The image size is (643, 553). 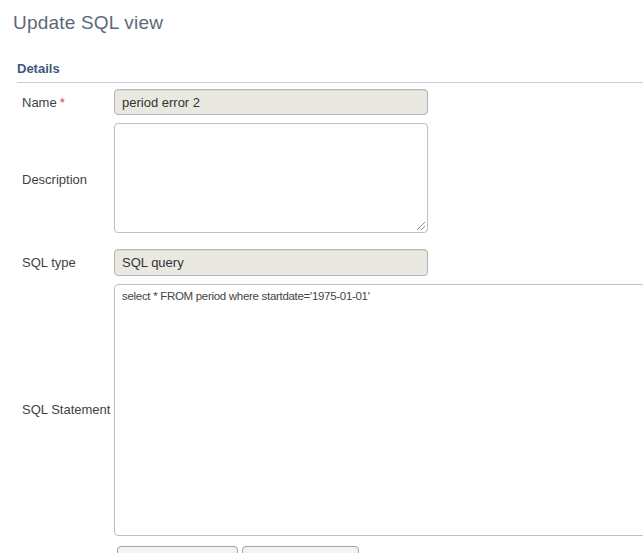 What do you see at coordinates (300, 550) in the screenshot?
I see `footer-button-right` at bounding box center [300, 550].